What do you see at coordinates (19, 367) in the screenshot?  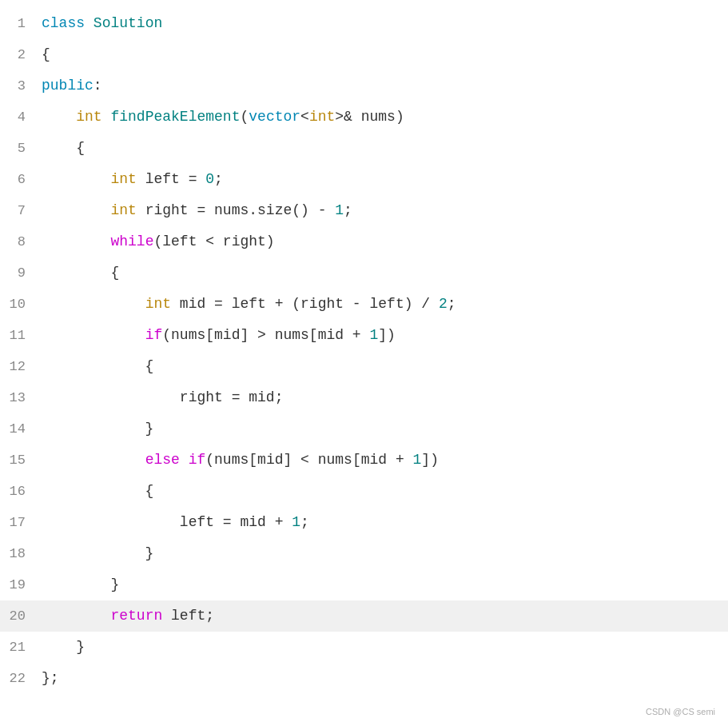 I see `line-number-12: 12` at bounding box center [19, 367].